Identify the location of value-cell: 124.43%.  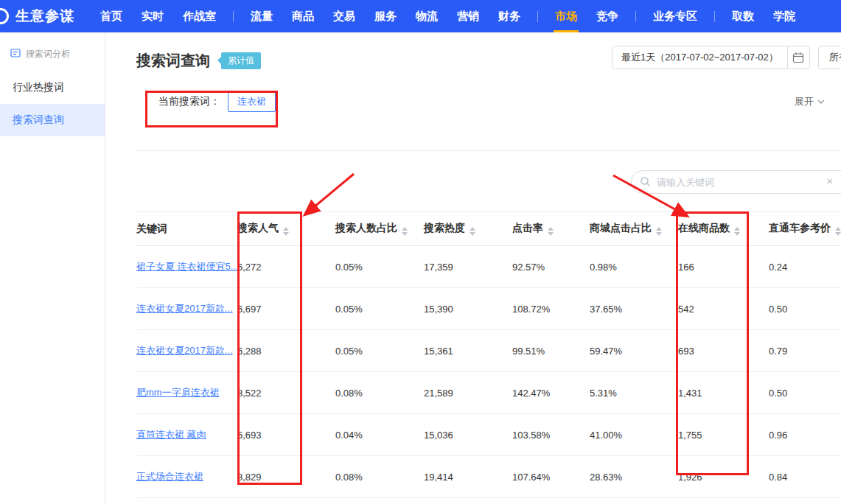
(551, 501).